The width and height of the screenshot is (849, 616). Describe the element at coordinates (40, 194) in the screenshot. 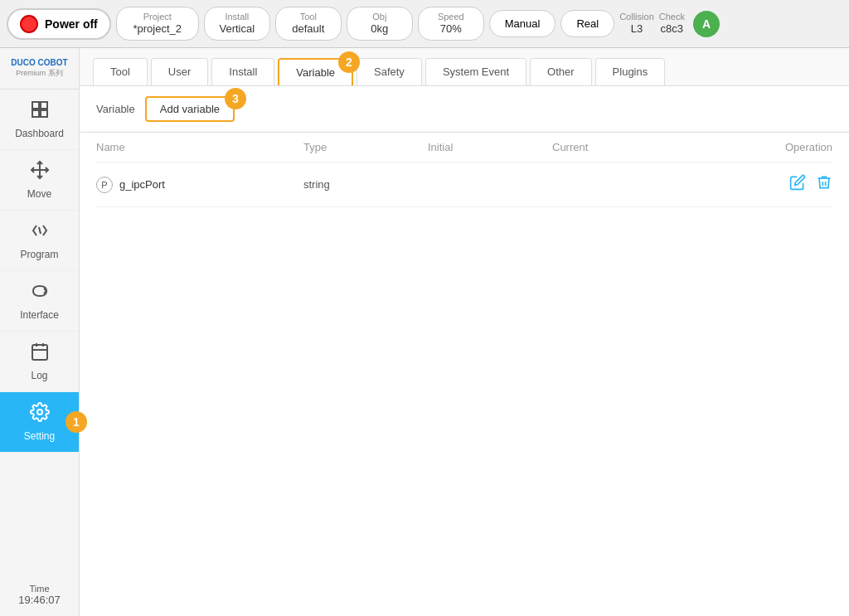

I see `sidebar-item-move-label: Move` at that location.